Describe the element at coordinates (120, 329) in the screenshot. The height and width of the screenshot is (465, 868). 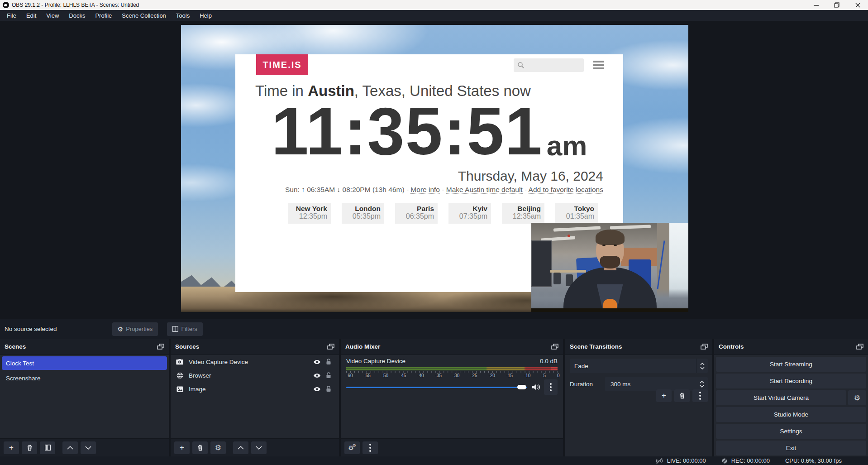
I see `gear-icon: ⚙` at that location.